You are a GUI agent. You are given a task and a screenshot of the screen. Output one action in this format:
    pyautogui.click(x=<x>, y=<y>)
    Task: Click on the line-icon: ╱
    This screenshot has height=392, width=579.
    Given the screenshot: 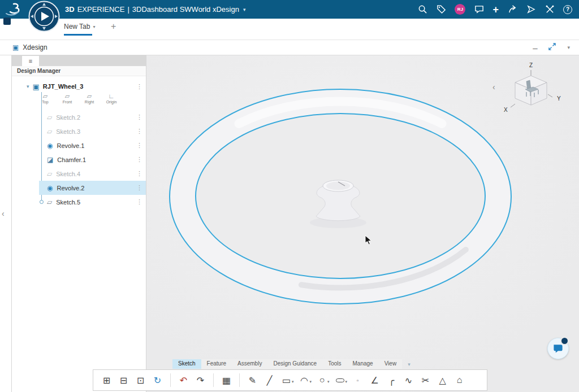 What is the action you would take?
    pyautogui.click(x=269, y=380)
    